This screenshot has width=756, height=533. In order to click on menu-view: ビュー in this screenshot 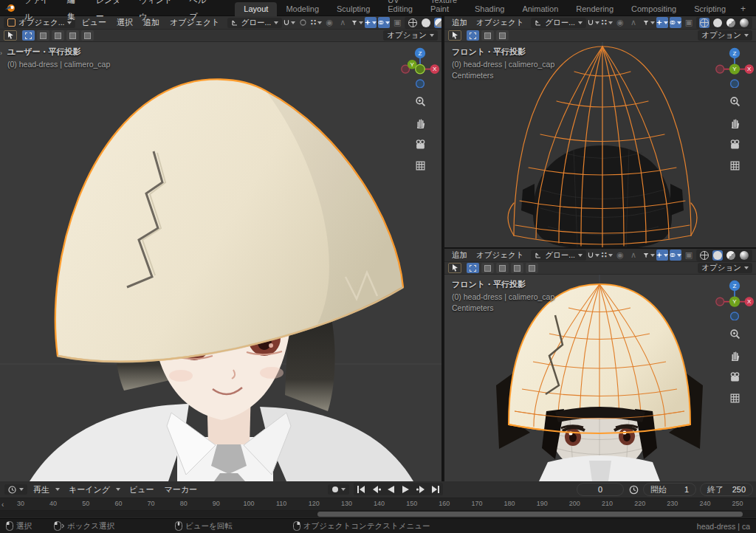, I will do `click(142, 490)`.